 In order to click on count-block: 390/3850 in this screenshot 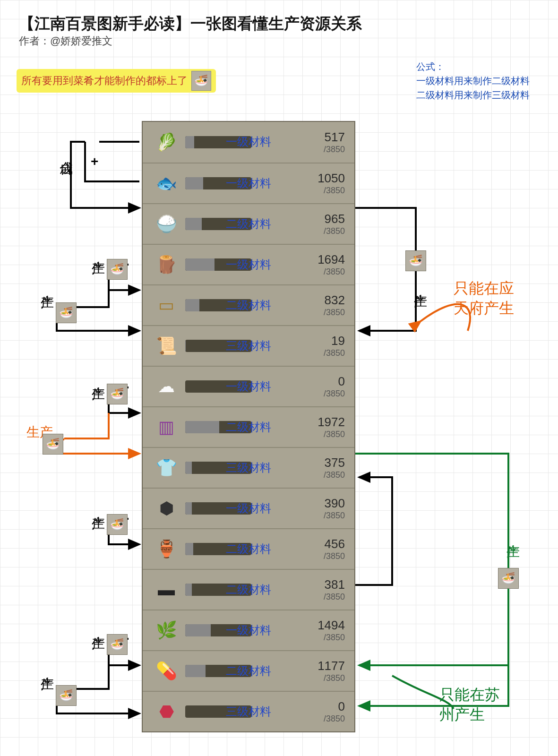, I will do `click(335, 508)`.